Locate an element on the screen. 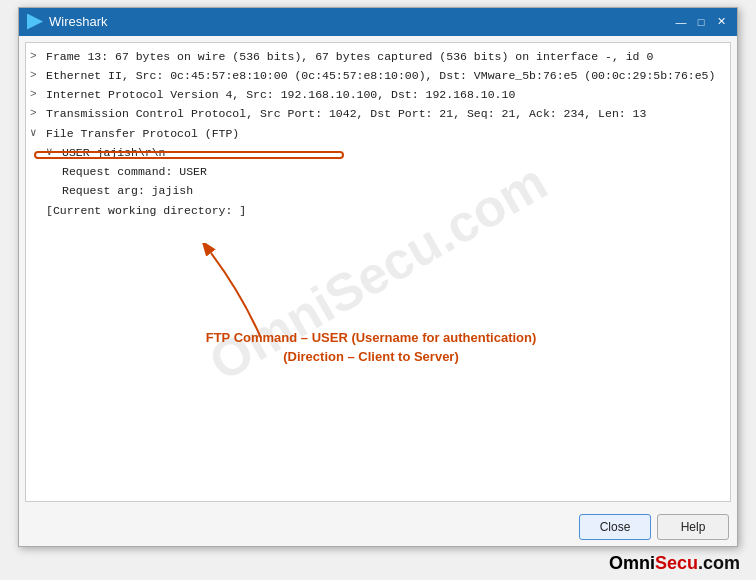  tcp-row: Transmission Control Protocol, Src Port:… is located at coordinates (378, 114).